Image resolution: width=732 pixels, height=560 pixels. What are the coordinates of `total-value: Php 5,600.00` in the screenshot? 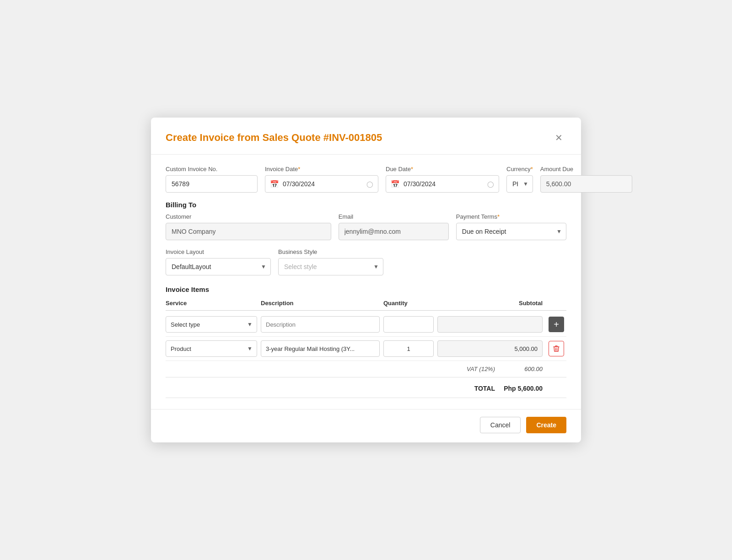 It's located at (534, 388).